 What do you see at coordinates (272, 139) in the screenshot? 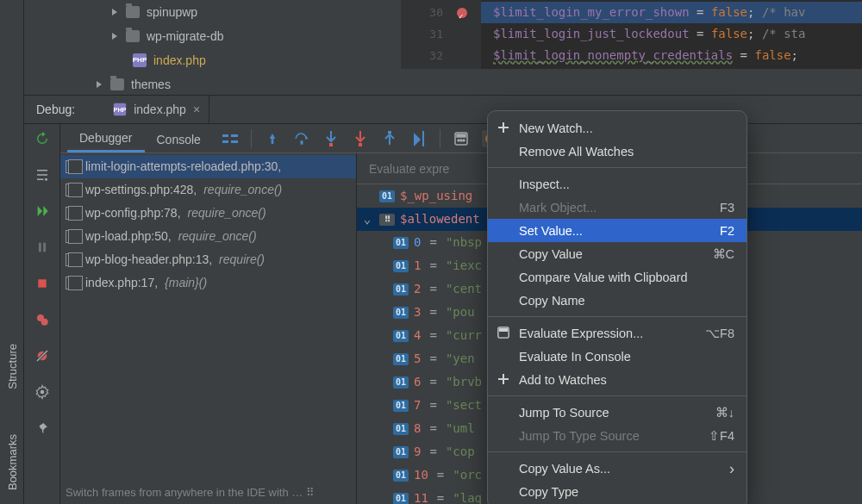
I see `show-execution-point-button` at bounding box center [272, 139].